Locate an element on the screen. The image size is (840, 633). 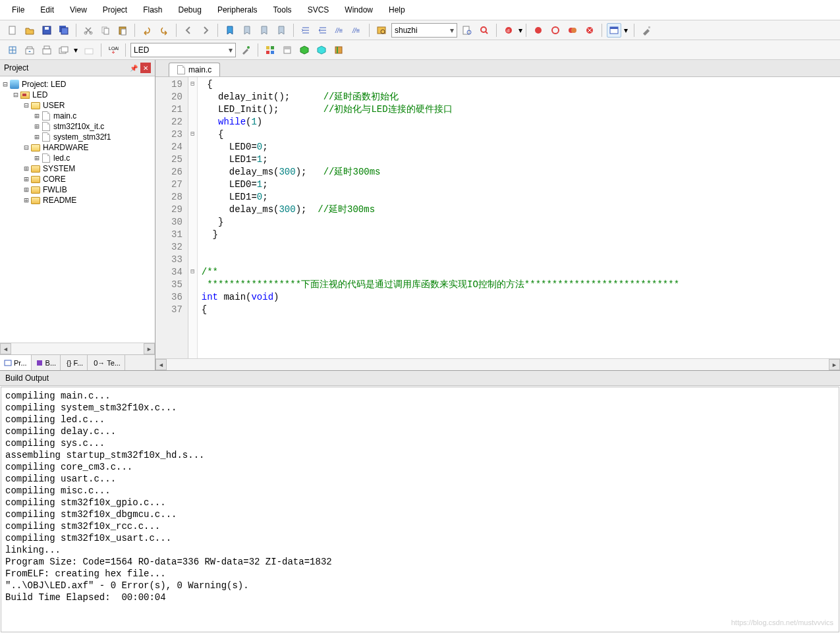
project-bottom-tab-3: 0→ Te... is located at coordinates (107, 362).